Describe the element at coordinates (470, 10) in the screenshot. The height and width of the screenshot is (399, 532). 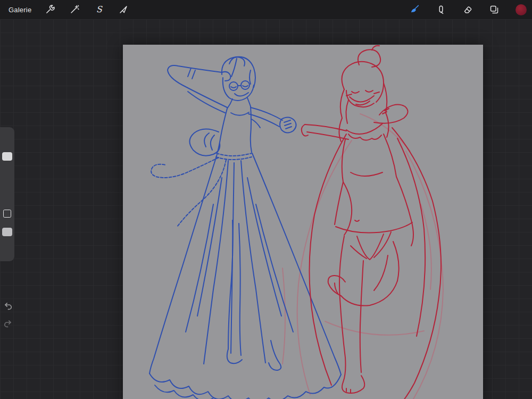
I see `toolbar-right-group` at that location.